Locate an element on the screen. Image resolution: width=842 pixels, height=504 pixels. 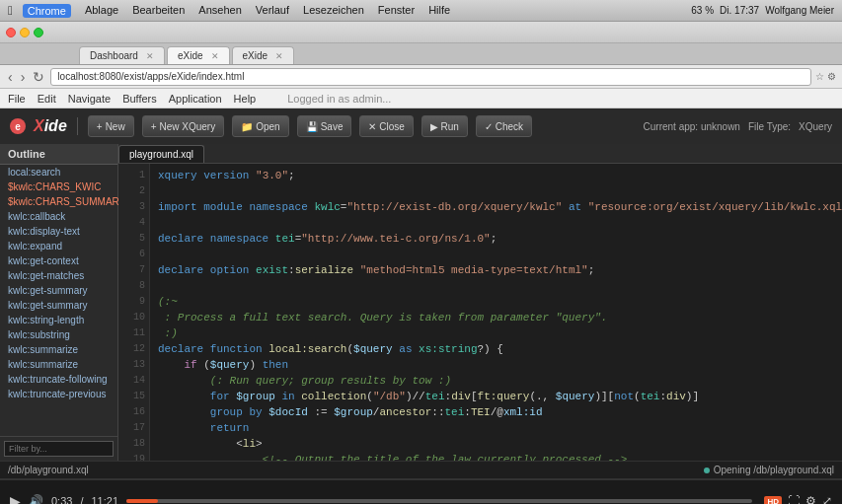
save-button: 💾 Save is located at coordinates (325, 126).